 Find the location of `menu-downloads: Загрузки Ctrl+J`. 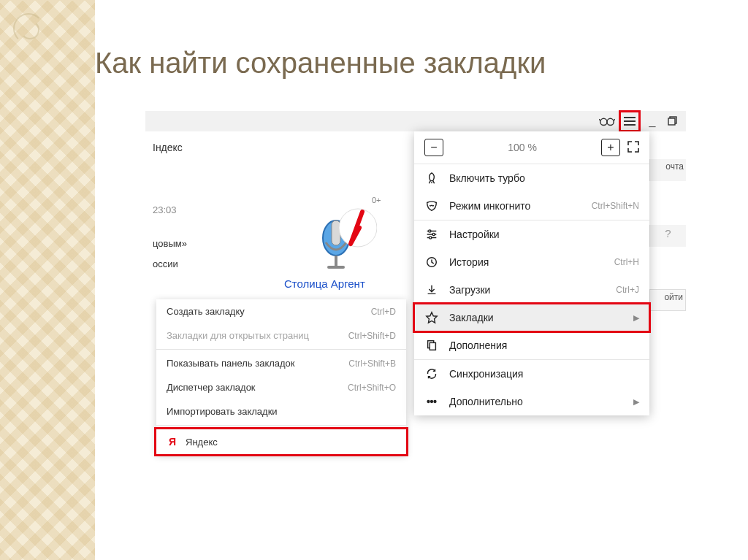

menu-downloads: Загрузки Ctrl+J is located at coordinates (532, 290).